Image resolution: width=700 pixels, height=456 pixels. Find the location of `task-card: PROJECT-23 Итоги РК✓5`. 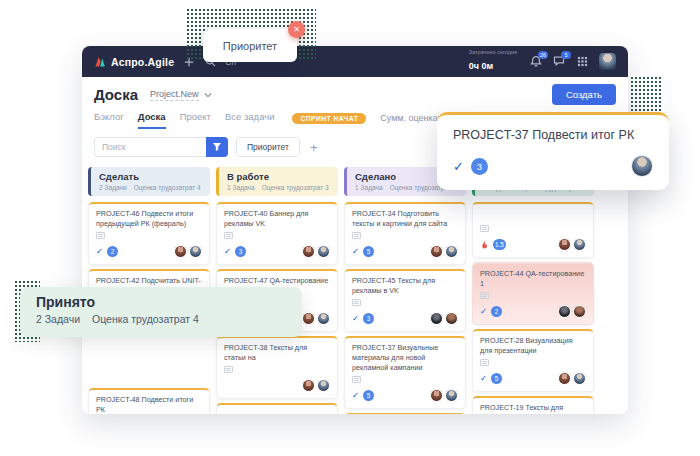

task-card: PROJECT-23 Итоги РК✓5 is located at coordinates (405, 414).